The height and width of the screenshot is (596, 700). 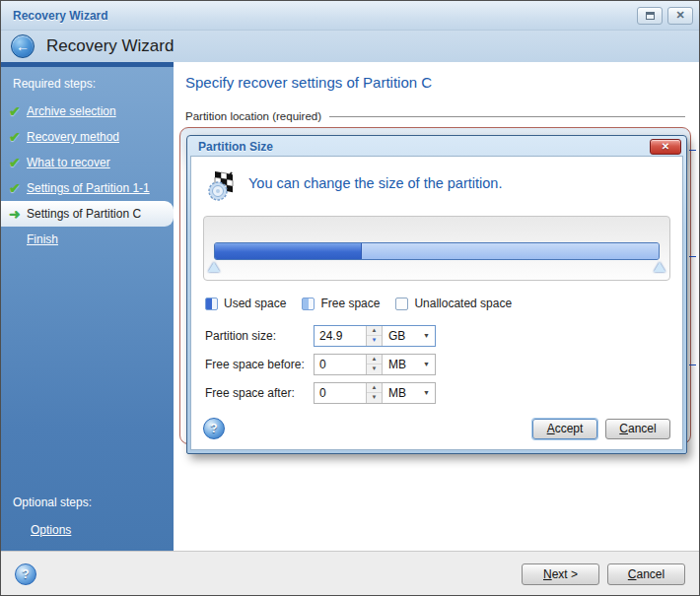 I want to click on dialog-help-button: ?, so click(x=214, y=429).